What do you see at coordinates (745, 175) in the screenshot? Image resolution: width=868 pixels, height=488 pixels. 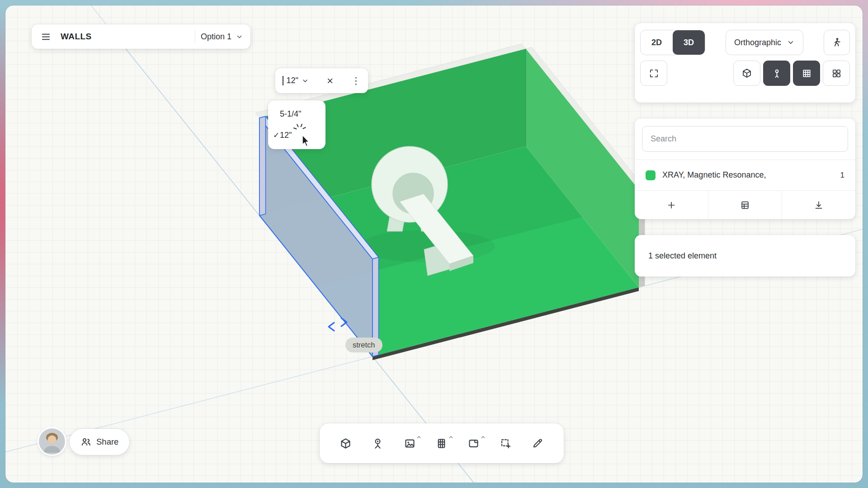 I see `element-list-item: XRAY, Magnetic Resonance, 1` at bounding box center [745, 175].